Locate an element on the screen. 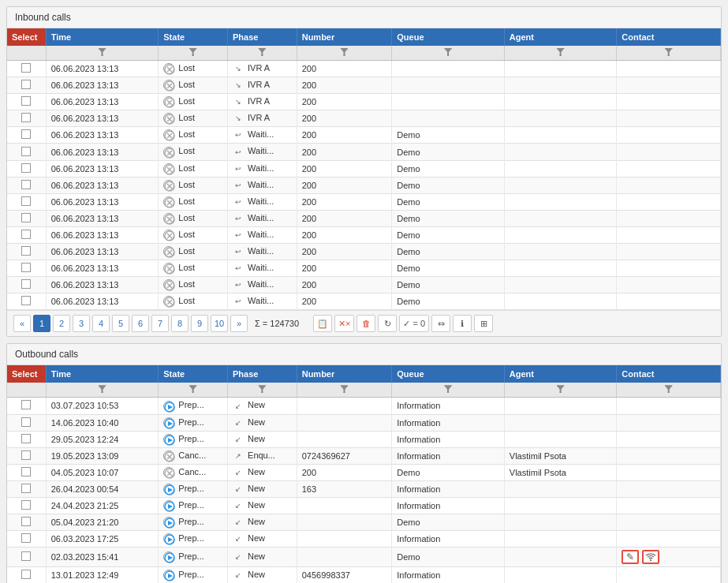 The image size is (728, 583). row-phase: ↩ Waiti... is located at coordinates (262, 151).